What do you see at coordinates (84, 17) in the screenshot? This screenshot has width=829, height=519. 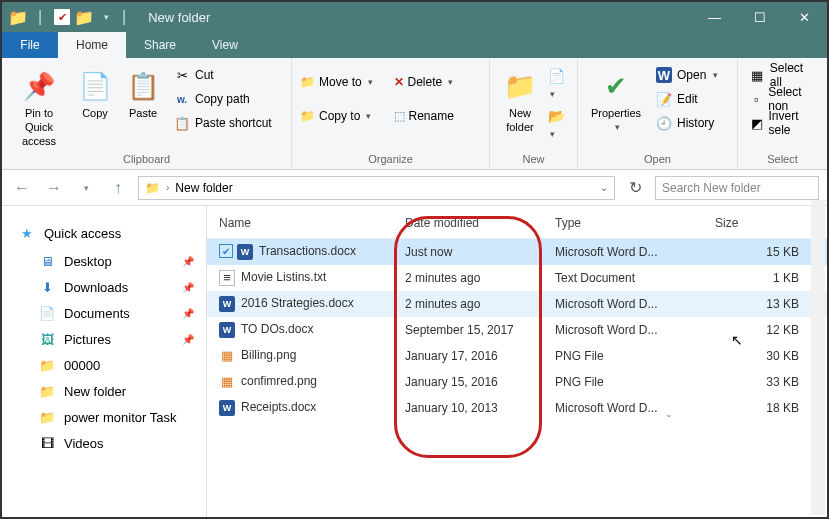 I see `qat-folder-icon: 📁` at bounding box center [84, 17].